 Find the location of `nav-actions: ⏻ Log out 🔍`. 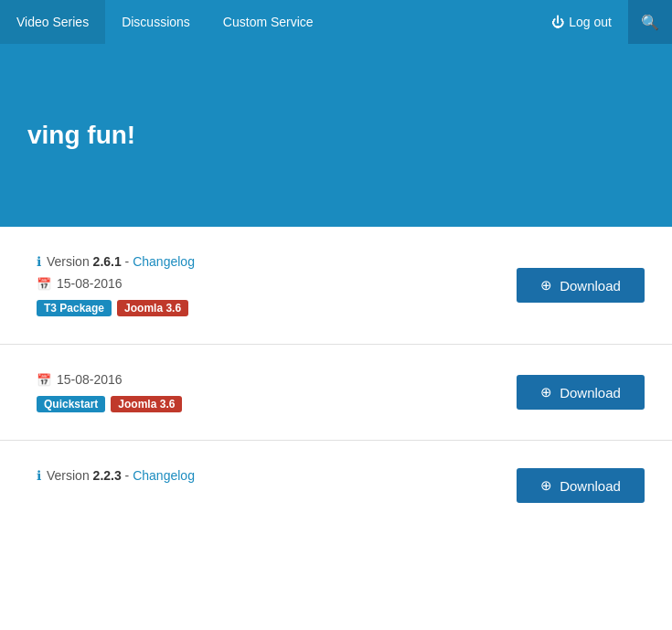

nav-actions: ⏻ Log out 🔍 is located at coordinates (603, 22).